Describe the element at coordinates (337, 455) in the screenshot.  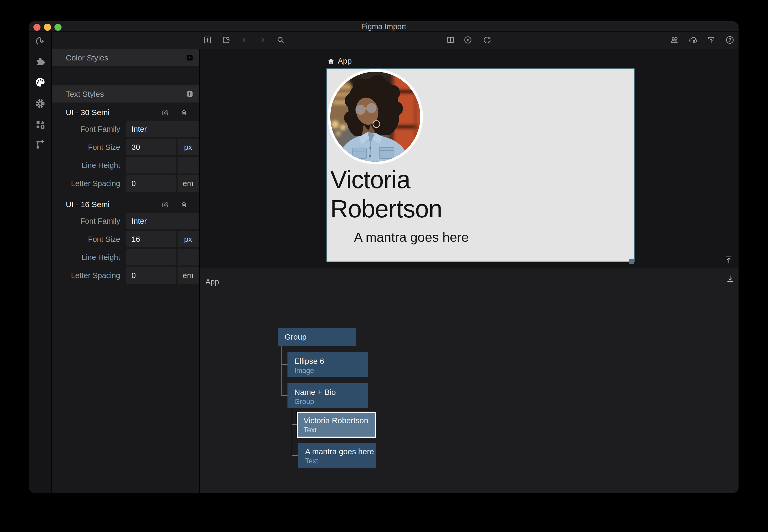
I see `tree-node-mantra: A mantra goes here Text` at that location.